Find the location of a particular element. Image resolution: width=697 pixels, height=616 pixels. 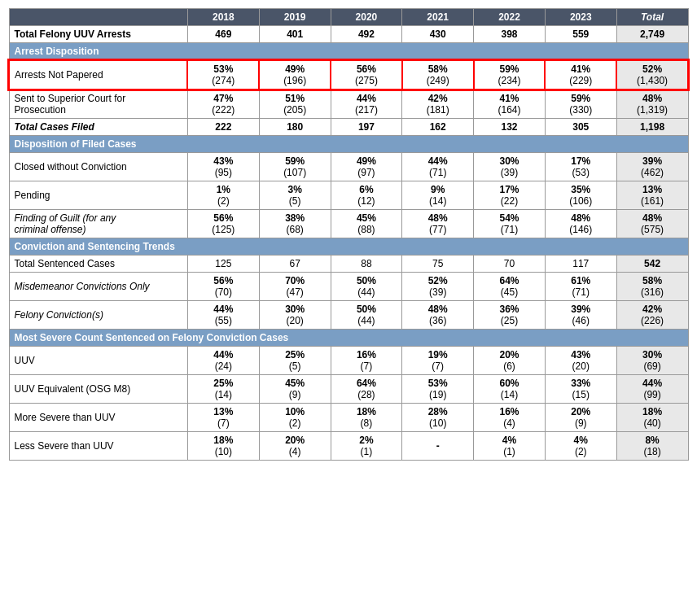

row-value: 180 is located at coordinates (295, 127).